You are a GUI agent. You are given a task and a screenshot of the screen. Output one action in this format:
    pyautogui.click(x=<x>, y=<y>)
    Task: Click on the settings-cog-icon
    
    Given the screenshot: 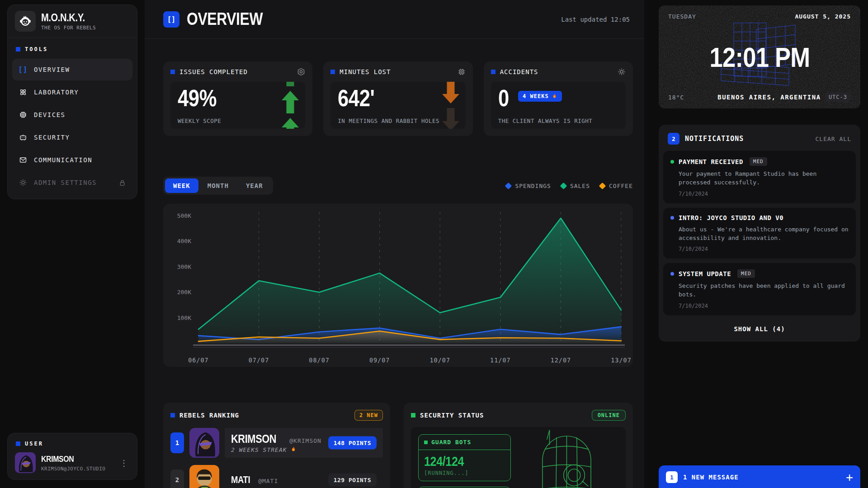 What is the action you would take?
    pyautogui.click(x=622, y=72)
    